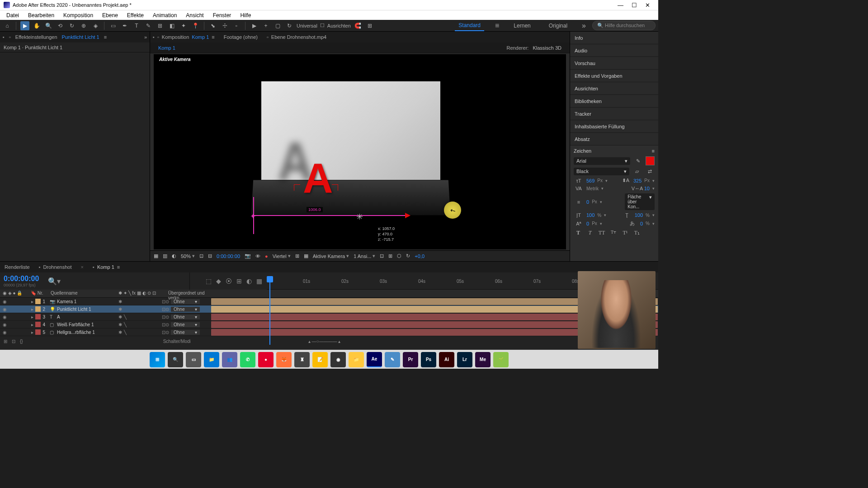 The width and height of the screenshot is (868, 488). I want to click on minimize-button: —, so click(620, 5).